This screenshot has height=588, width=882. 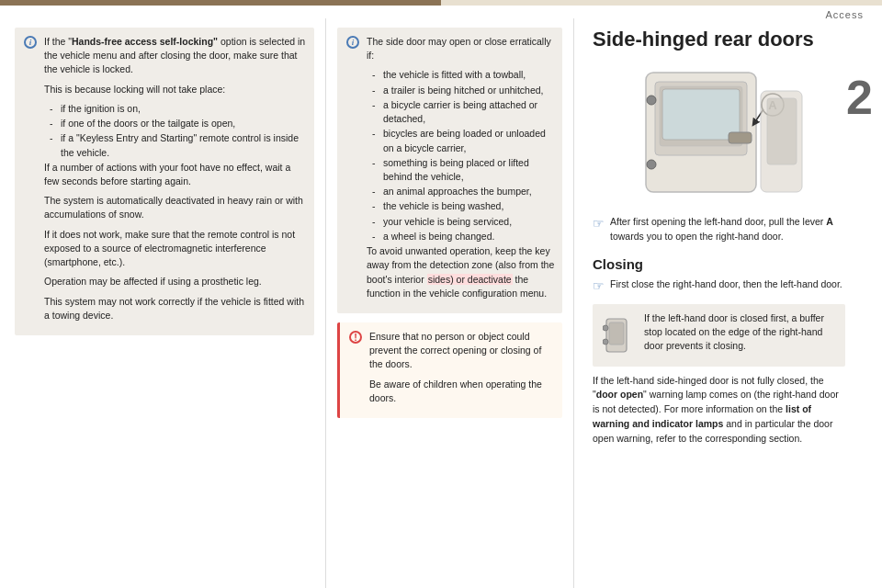 What do you see at coordinates (463, 141) in the screenshot?
I see `list-item: bicycles are being loaded or unloaded on…` at bounding box center [463, 141].